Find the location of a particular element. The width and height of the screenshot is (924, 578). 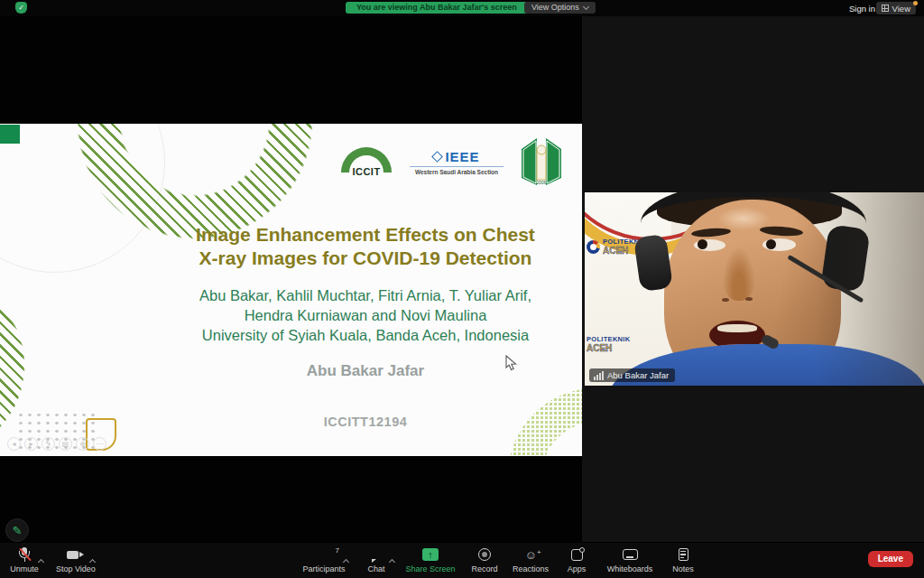

share-screen-label: Share Screen is located at coordinates (430, 569).